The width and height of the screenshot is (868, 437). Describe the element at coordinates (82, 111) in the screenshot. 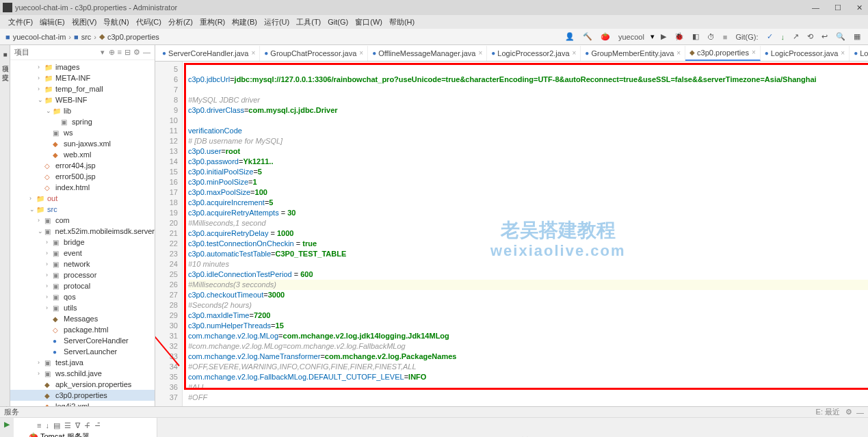

I see `tree-item: ⌄📁lib` at that location.